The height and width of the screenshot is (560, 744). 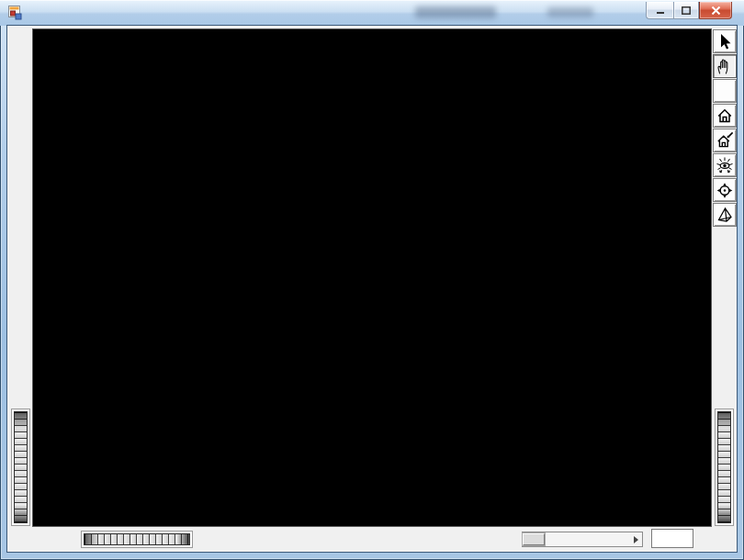 I want to click on minimize-icon, so click(x=660, y=11).